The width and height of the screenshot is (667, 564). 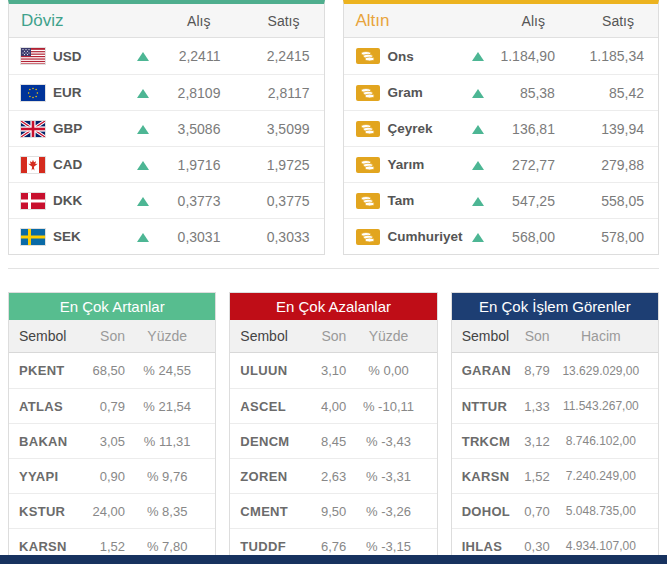 What do you see at coordinates (73, 237) in the screenshot?
I see `currency-name-cell: SEK` at bounding box center [73, 237].